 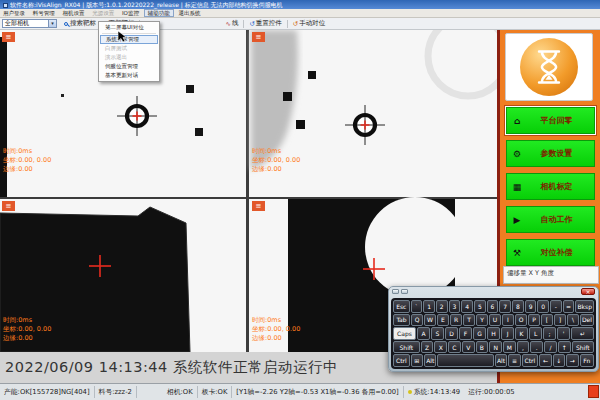 What do you see at coordinates (495, 320) in the screenshot?
I see `key-u: U` at bounding box center [495, 320].